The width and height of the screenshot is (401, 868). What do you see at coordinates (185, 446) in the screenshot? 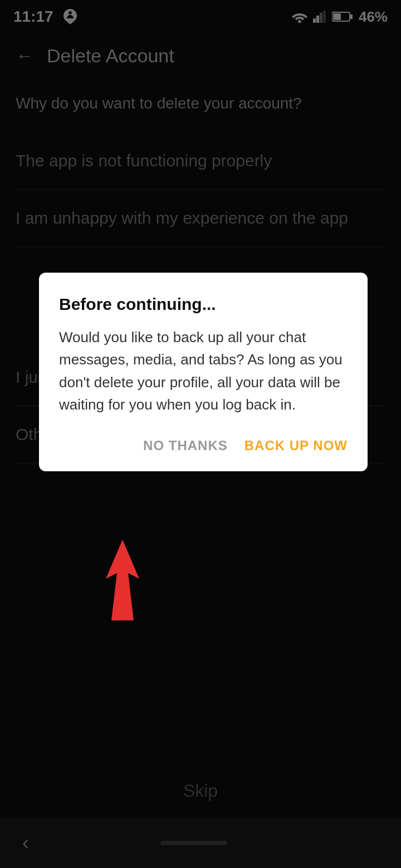
I see `no-thanks-button: NO THANKS` at bounding box center [185, 446].